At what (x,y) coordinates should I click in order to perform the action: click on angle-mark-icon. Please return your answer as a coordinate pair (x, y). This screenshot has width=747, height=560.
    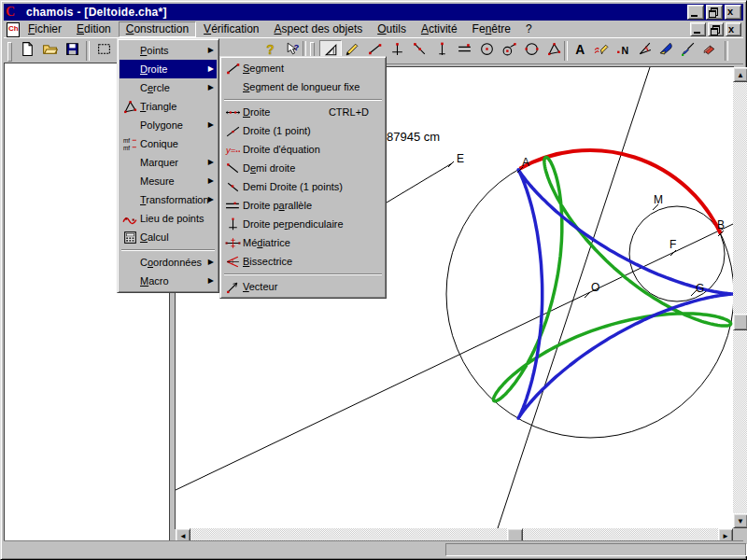
    Looking at the image, I should click on (644, 50).